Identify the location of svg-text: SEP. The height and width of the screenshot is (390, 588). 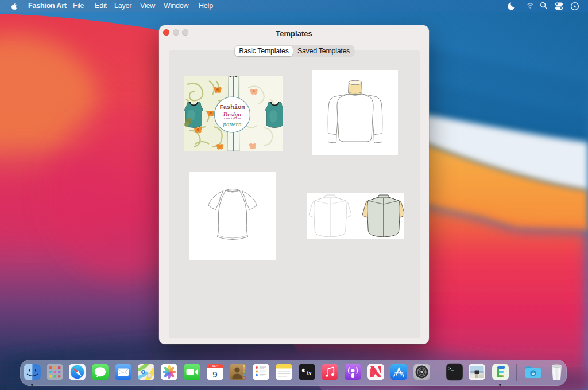
(215, 366).